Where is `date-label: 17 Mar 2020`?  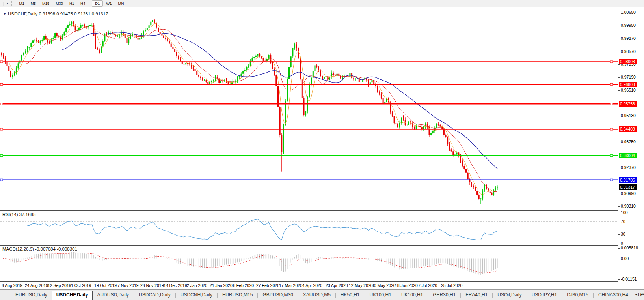
date-label: 17 Mar 2020 is located at coordinates (291, 285).